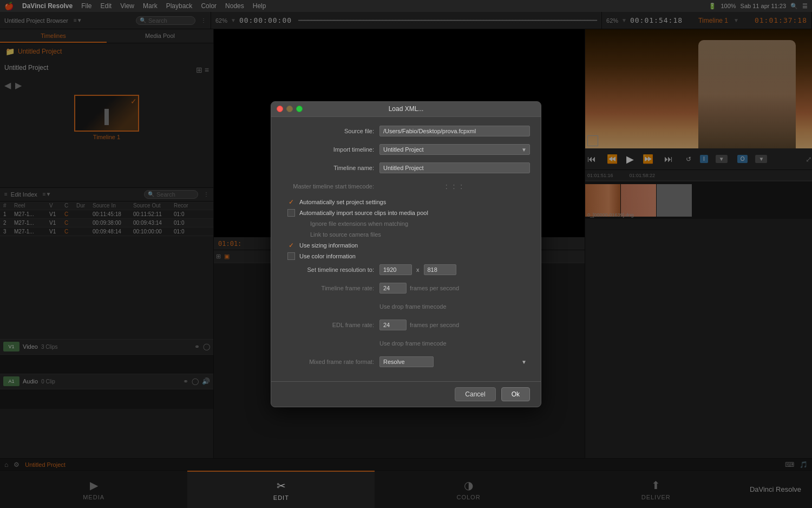  I want to click on check-ignore-ext-box, so click(302, 224).